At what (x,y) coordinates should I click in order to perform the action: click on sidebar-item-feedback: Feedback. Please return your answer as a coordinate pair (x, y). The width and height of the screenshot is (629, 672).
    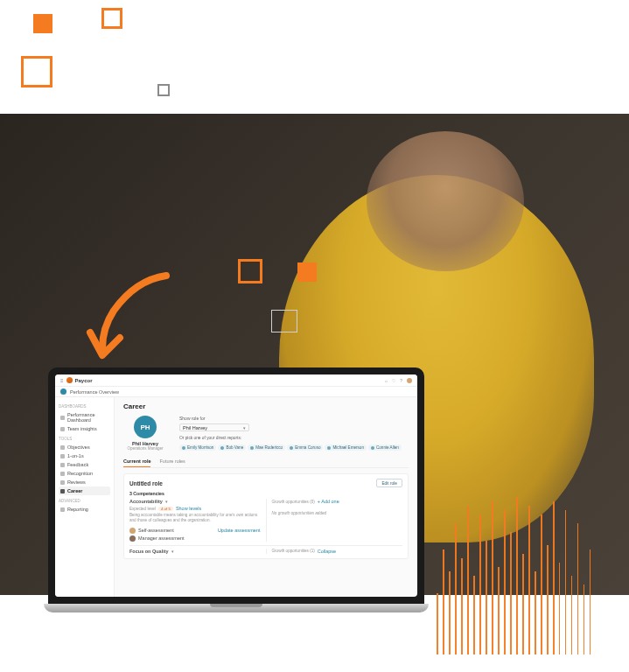
    Looking at the image, I should click on (84, 465).